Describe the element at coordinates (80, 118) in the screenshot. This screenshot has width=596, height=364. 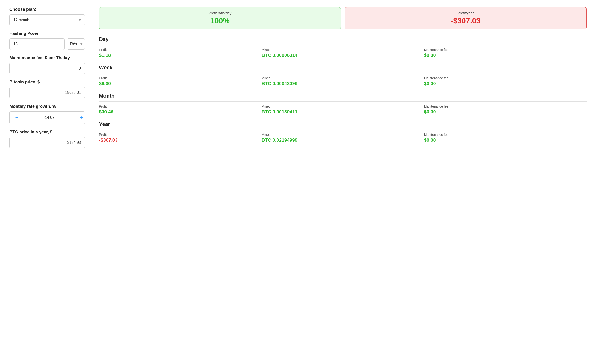
I see `monthly-rate-increase-button: +` at that location.